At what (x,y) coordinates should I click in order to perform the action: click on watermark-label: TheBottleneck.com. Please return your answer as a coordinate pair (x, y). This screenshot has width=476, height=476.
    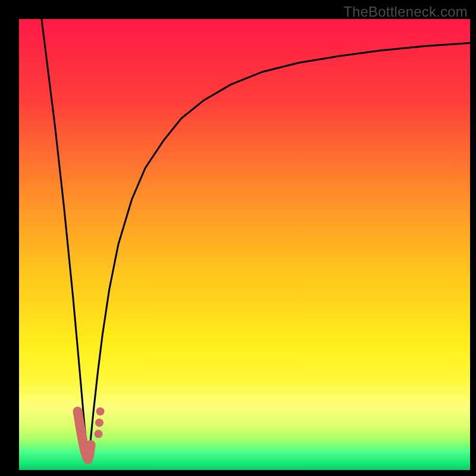
    Looking at the image, I should click on (406, 12).